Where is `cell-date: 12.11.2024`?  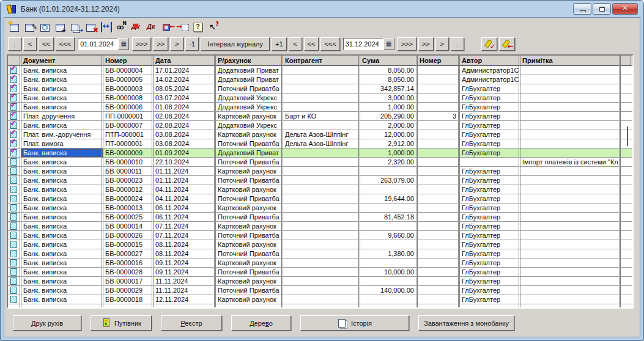
cell-date: 12.11.2024 is located at coordinates (185, 299).